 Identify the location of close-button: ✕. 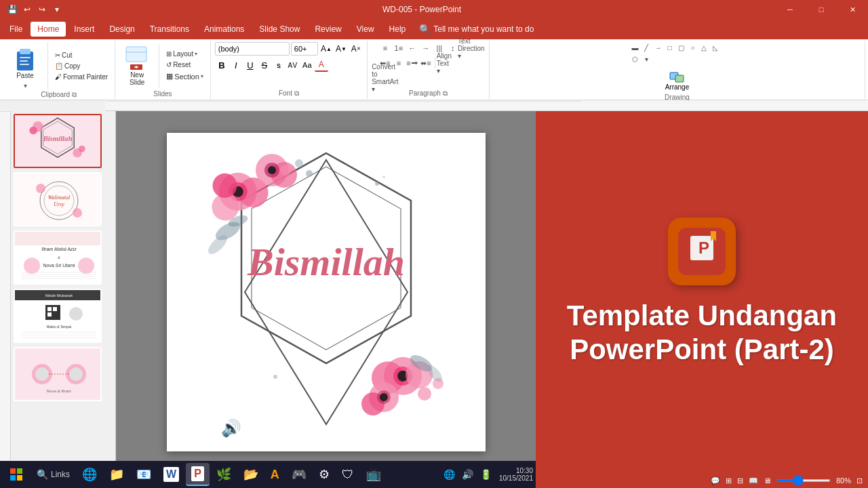
(852, 9).